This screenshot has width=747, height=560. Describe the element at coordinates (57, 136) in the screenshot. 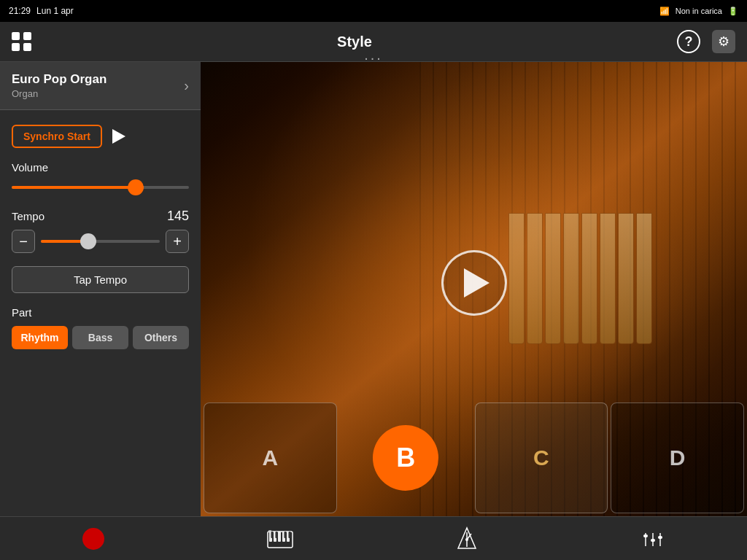

I see `synchro-start-button: Synchro Start` at that location.